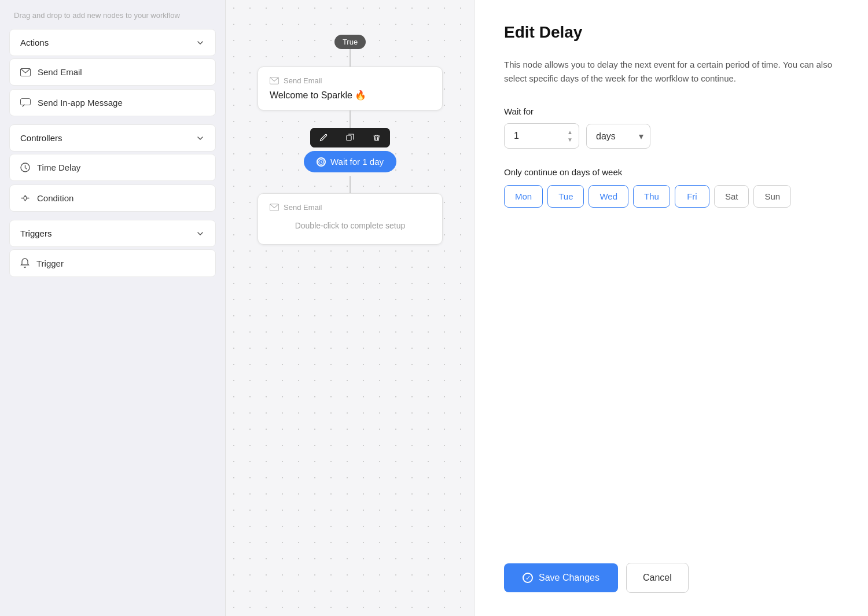  Describe the element at coordinates (60, 72) in the screenshot. I see `send-email-label: Send Email` at that location.